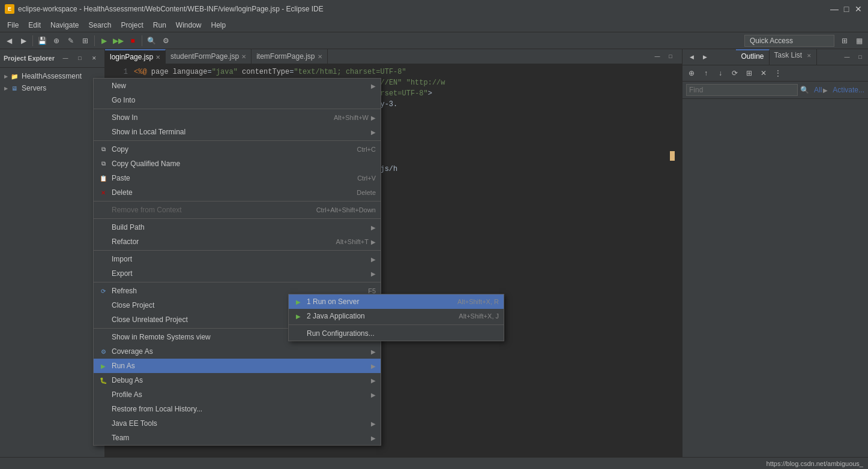 Image resolution: width=868 pixels, height=469 pixels. I want to click on cm-coverage-as: ⚙ Coverage As ▶, so click(237, 351).